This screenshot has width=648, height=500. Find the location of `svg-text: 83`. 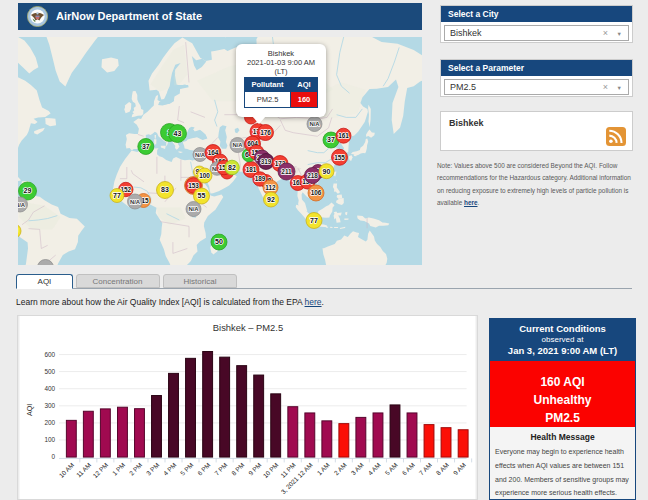

svg-text: 83 is located at coordinates (165, 190).